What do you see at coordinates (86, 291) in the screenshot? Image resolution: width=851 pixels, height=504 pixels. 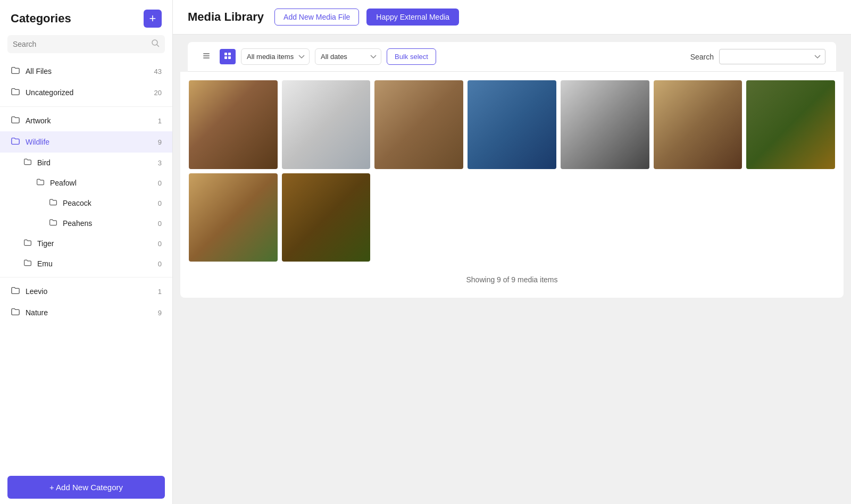 I see `sidebar-item-leevio: Leevio 1` at bounding box center [86, 291].